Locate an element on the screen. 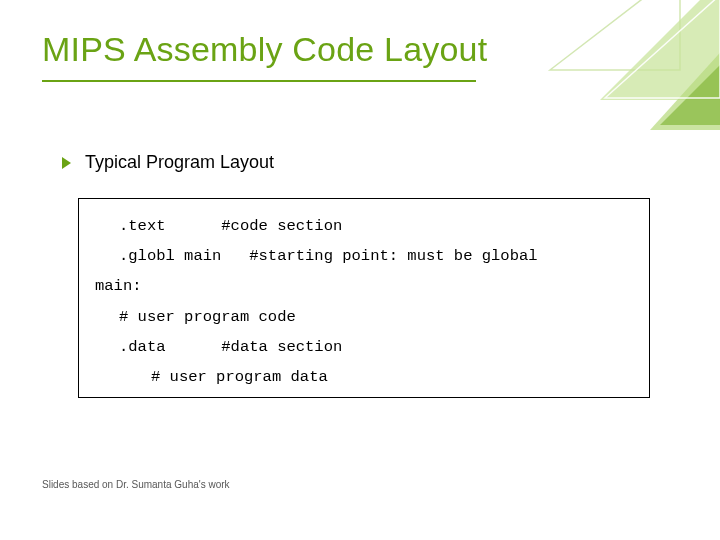 The width and height of the screenshot is (720, 540). arrow-right-icon is located at coordinates (66, 163).